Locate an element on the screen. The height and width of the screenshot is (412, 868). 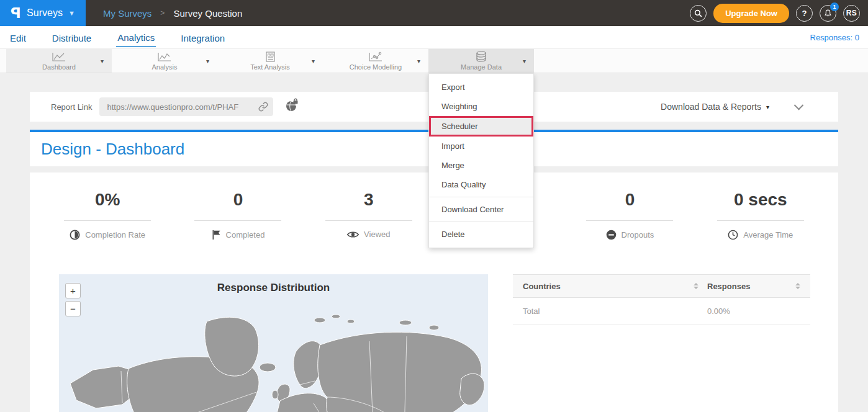
analytics-toolbar: Dashboard ▾ Analysis ▾ Text Analysis ▾ C… is located at coordinates (434, 61).